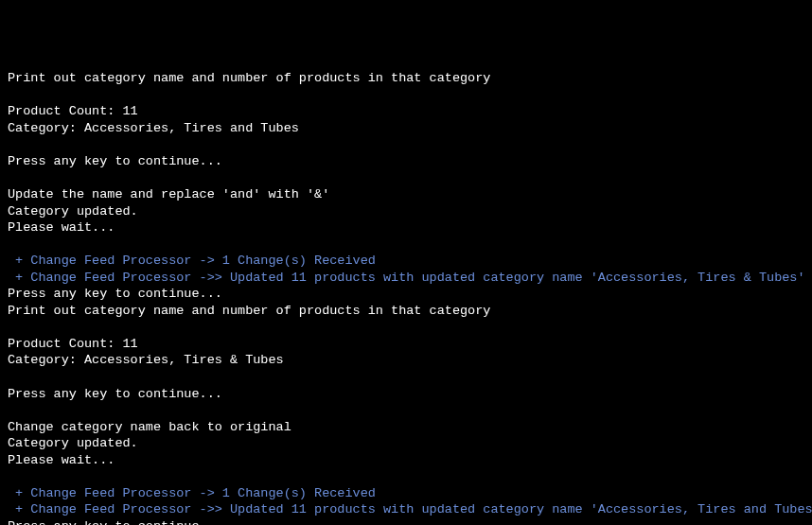 The height and width of the screenshot is (525, 812). Describe the element at coordinates (406, 195) in the screenshot. I see `output-line: Update the name and replace 'and' with '…` at that location.